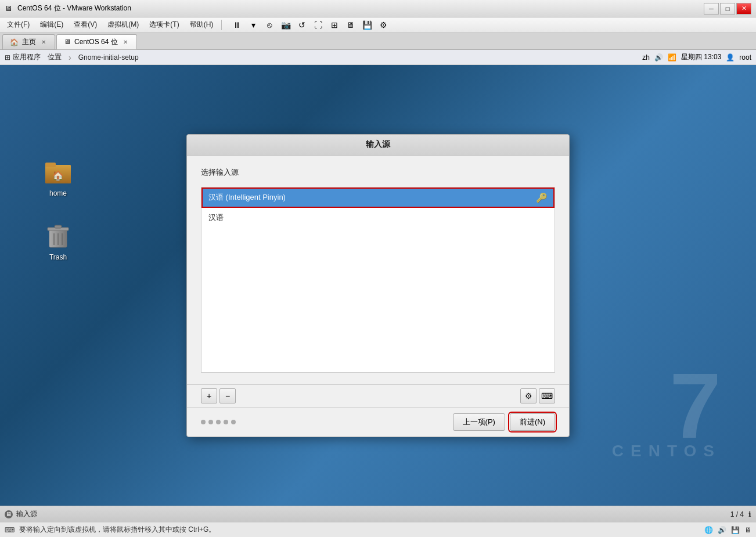  What do you see at coordinates (29, 42) in the screenshot?
I see `tab-home-label: 主页` at bounding box center [29, 42].